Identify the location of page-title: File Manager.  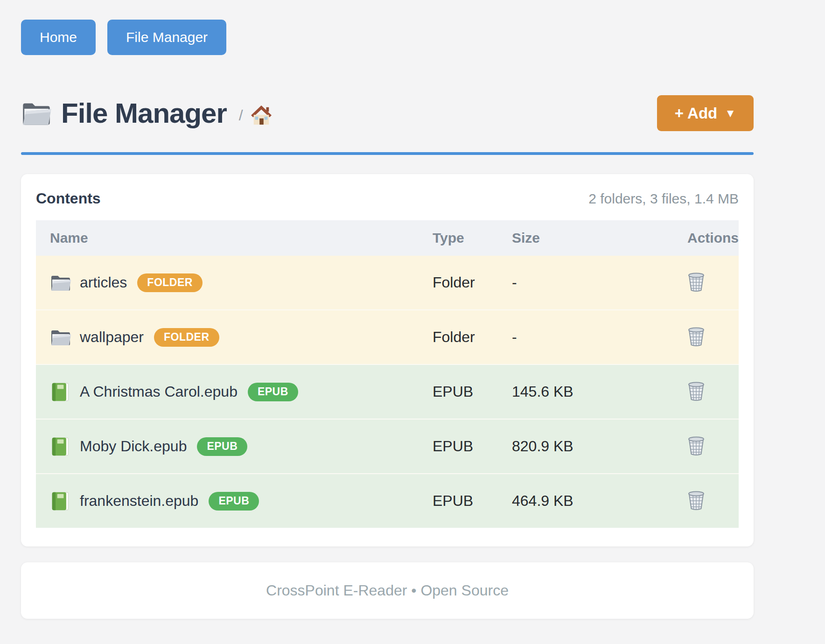
(144, 113).